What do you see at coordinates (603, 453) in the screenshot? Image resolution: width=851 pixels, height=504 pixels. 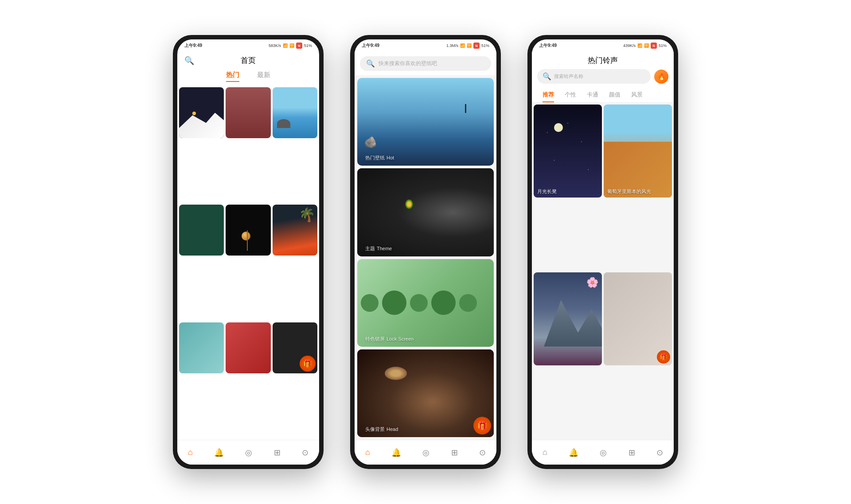 I see `nav-game-3: ◎` at bounding box center [603, 453].